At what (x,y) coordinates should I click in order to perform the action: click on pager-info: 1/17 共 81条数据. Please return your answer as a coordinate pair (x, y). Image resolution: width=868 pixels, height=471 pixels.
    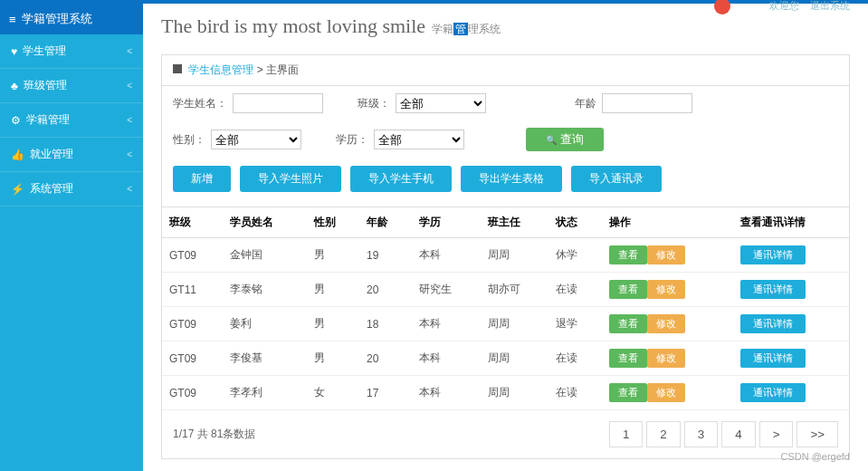
    Looking at the image, I should click on (214, 435).